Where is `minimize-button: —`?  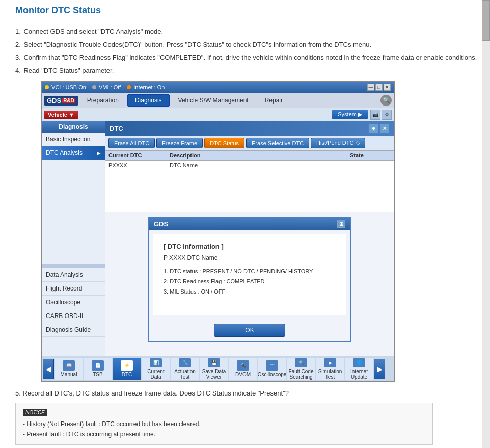
minimize-button: — is located at coordinates (371, 87).